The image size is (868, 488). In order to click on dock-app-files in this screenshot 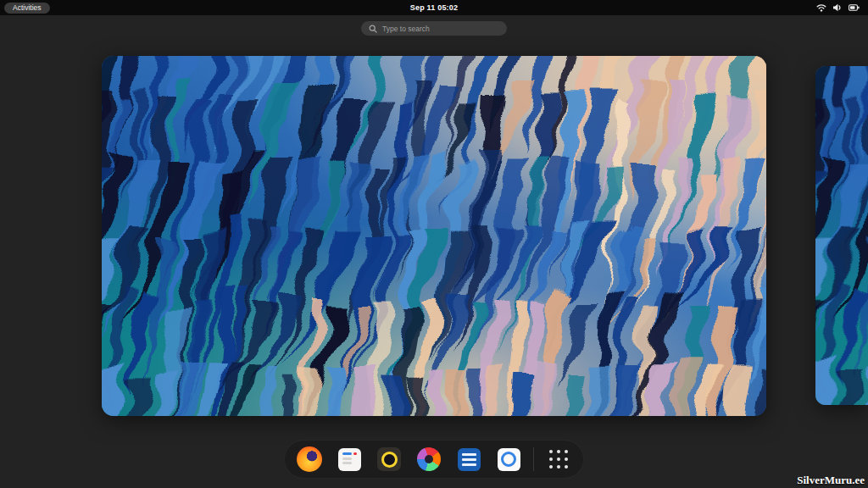, I will do `click(469, 459)`.